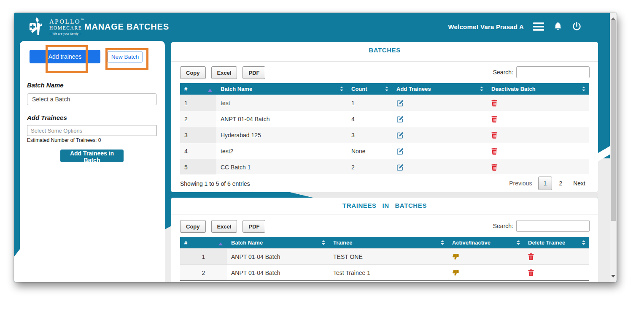 The height and width of the screenshot is (310, 644). What do you see at coordinates (385, 119) in the screenshot?
I see `table-row: 2ANPT 01-04 Batch4` at bounding box center [385, 119].